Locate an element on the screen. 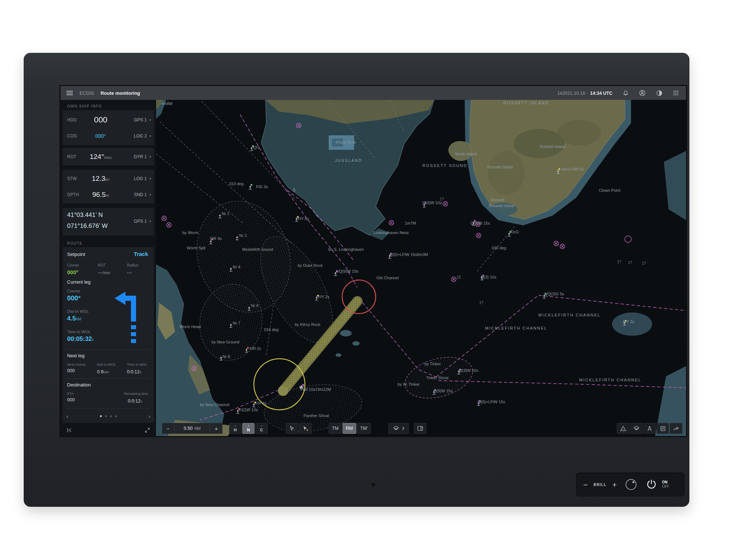 The width and height of the screenshot is (747, 560). layers-icon is located at coordinates (636, 428).